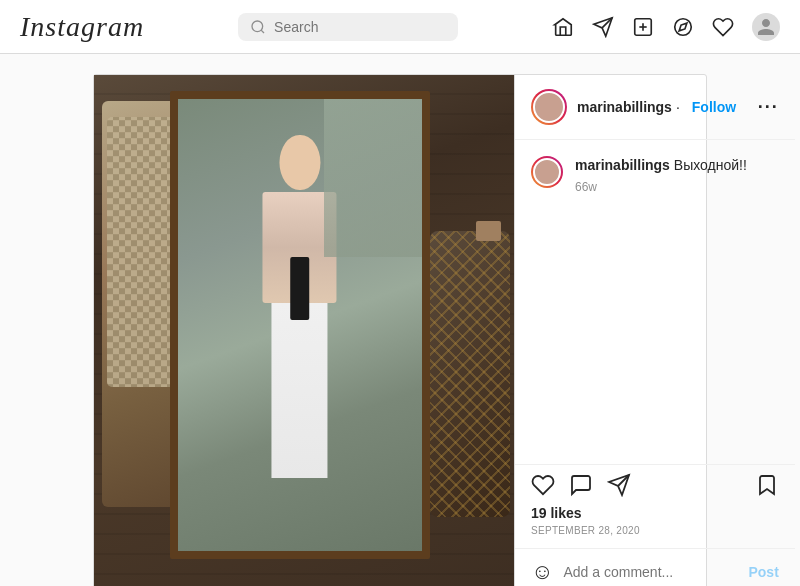 The image size is (800, 586). I want to click on more-options-button: ···, so click(768, 108).